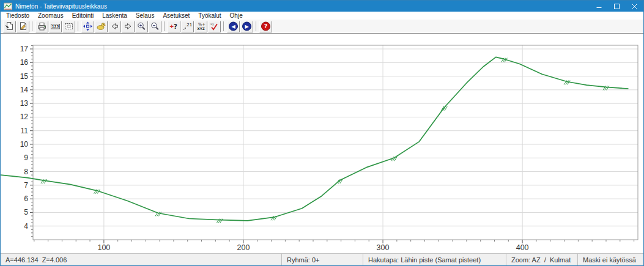  Describe the element at coordinates (26, 212) in the screenshot. I see `svg-text: 5` at that location.